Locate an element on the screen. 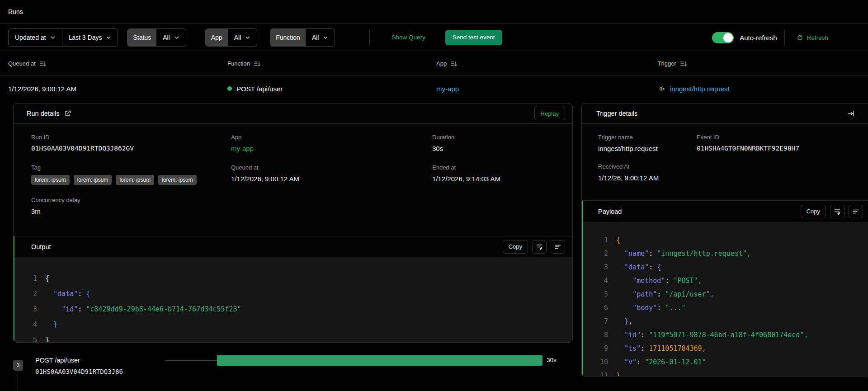 The width and height of the screenshot is (868, 391). external-link-icon is located at coordinates (68, 113).